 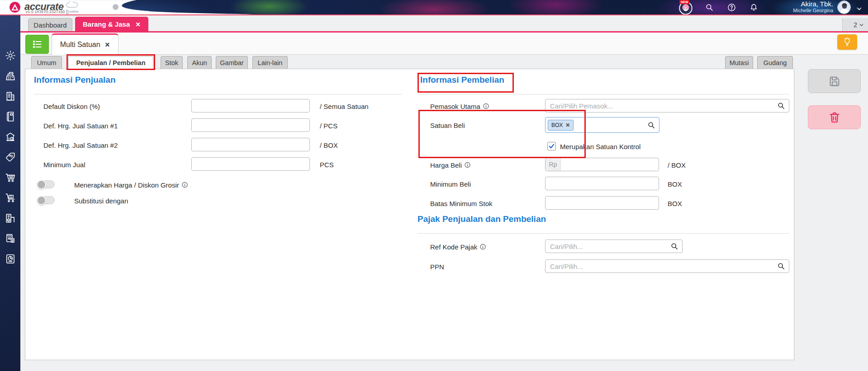 I want to click on sidebar-nav: Rp TAX, so click(x=10, y=193).